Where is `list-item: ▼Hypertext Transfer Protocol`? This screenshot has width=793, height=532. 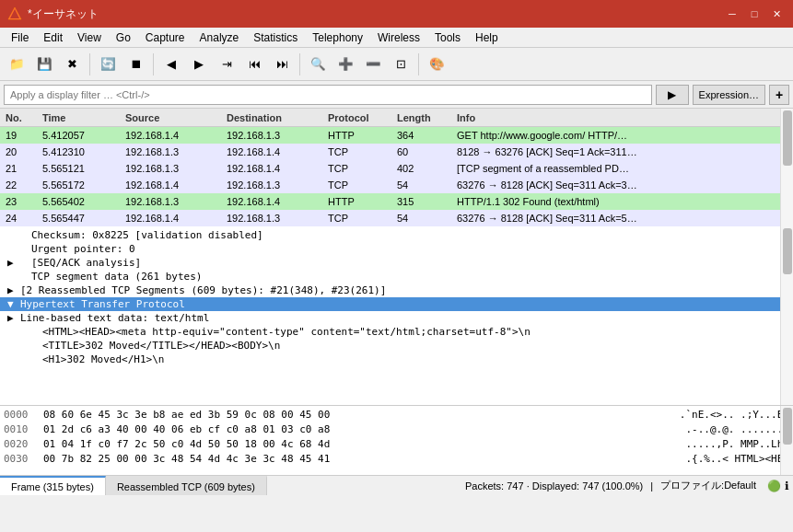
list-item: ▼Hypertext Transfer Protocol is located at coordinates (396, 304).